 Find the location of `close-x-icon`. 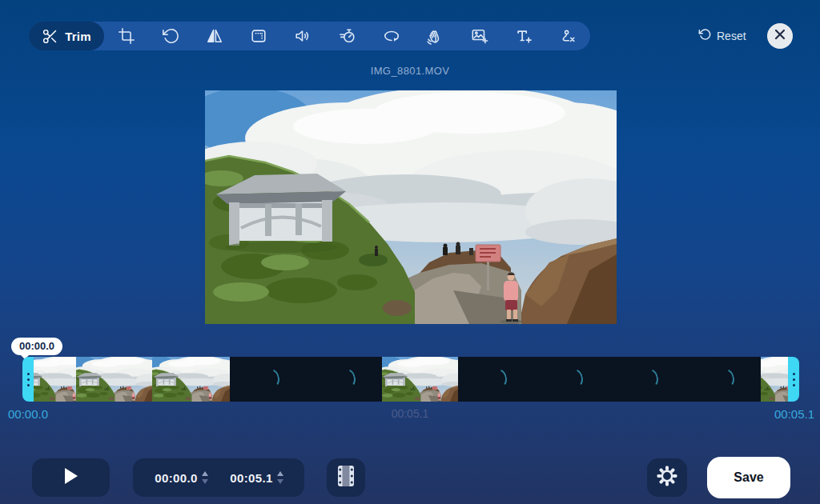

close-x-icon is located at coordinates (780, 36).